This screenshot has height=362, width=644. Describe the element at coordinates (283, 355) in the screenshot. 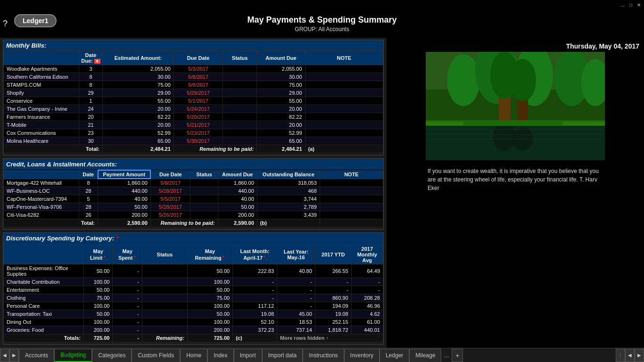

I see `tab-import-data: Import data` at that location.